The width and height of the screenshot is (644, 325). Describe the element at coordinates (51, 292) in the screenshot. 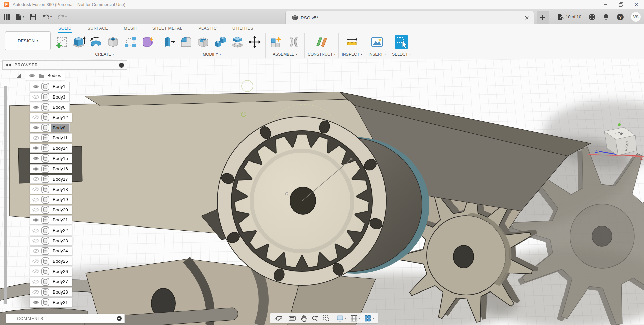

I see `browser-body-row: Body28` at that location.